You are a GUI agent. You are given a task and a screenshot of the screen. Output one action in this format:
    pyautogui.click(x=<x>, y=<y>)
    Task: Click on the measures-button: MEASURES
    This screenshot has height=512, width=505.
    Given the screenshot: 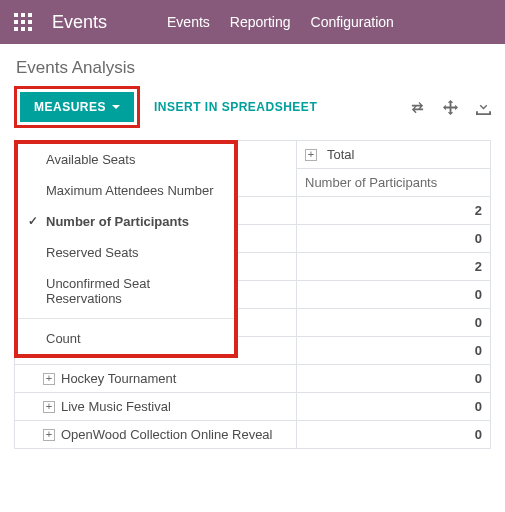 What is the action you would take?
    pyautogui.click(x=77, y=107)
    